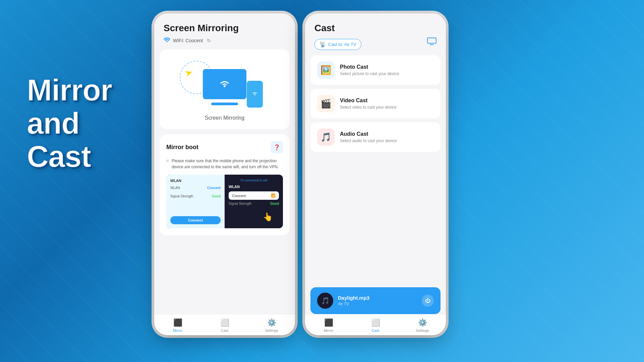 The height and width of the screenshot is (362, 644). I want to click on nav-mirror: ⬛ Mirror, so click(178, 325).